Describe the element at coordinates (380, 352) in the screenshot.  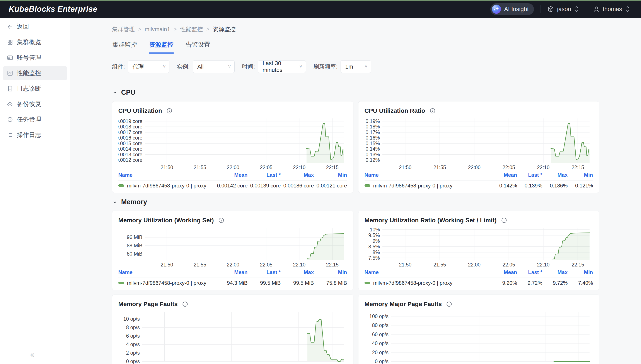
I see `svg-text: 20 op/s` at that location.